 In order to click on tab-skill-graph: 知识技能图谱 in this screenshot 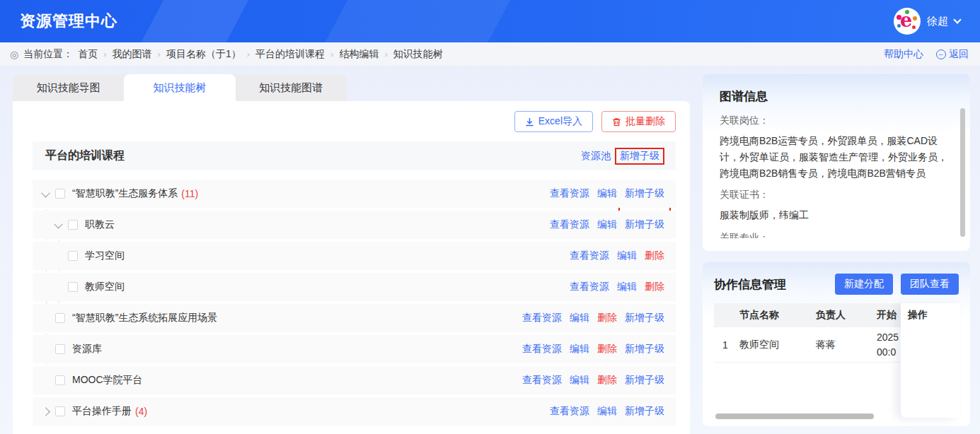, I will do `click(292, 88)`.